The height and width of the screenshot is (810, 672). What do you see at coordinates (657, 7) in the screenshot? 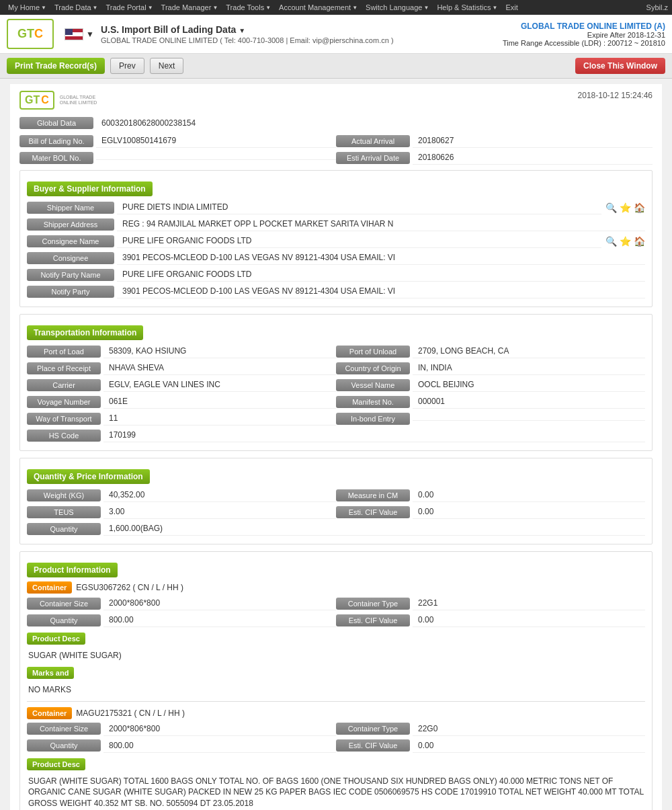
I see `username: Sybil.z` at bounding box center [657, 7].